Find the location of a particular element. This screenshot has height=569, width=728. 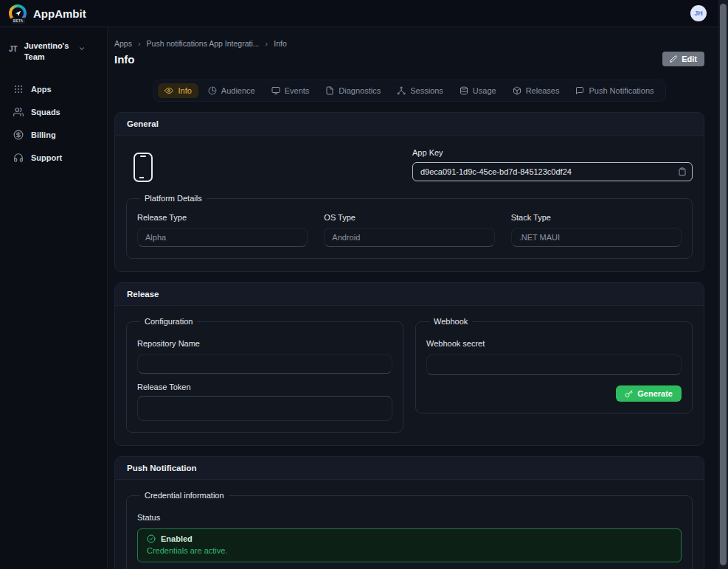

tab-bar: Info Audience Events is located at coordinates (409, 91).